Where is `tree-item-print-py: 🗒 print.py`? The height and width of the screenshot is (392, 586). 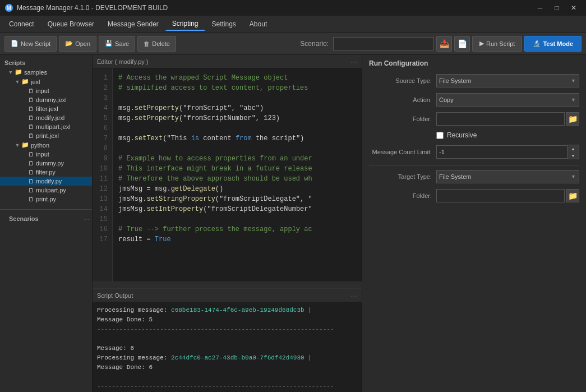
tree-item-print-py: 🗒 print.py is located at coordinates (46, 199).